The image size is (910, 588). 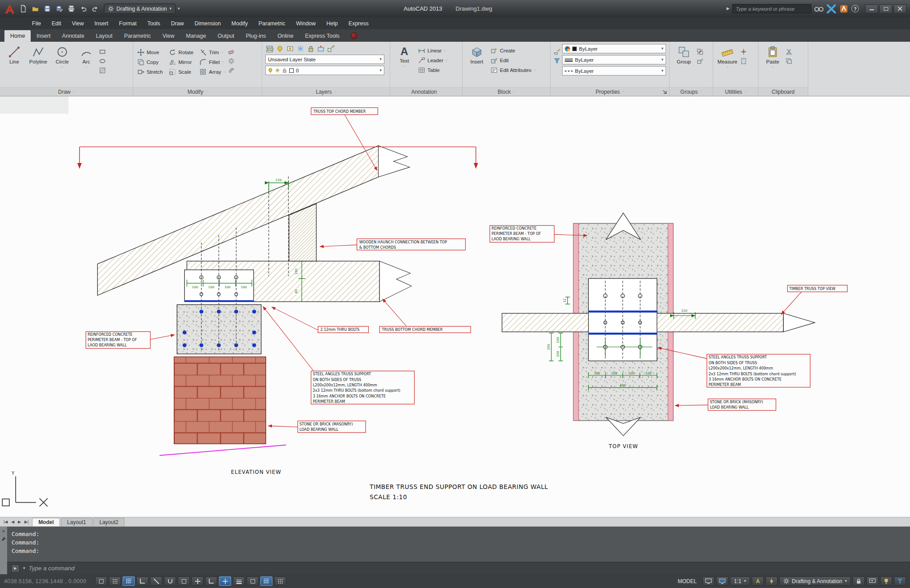 I want to click on menu-modify: Modify, so click(x=240, y=24).